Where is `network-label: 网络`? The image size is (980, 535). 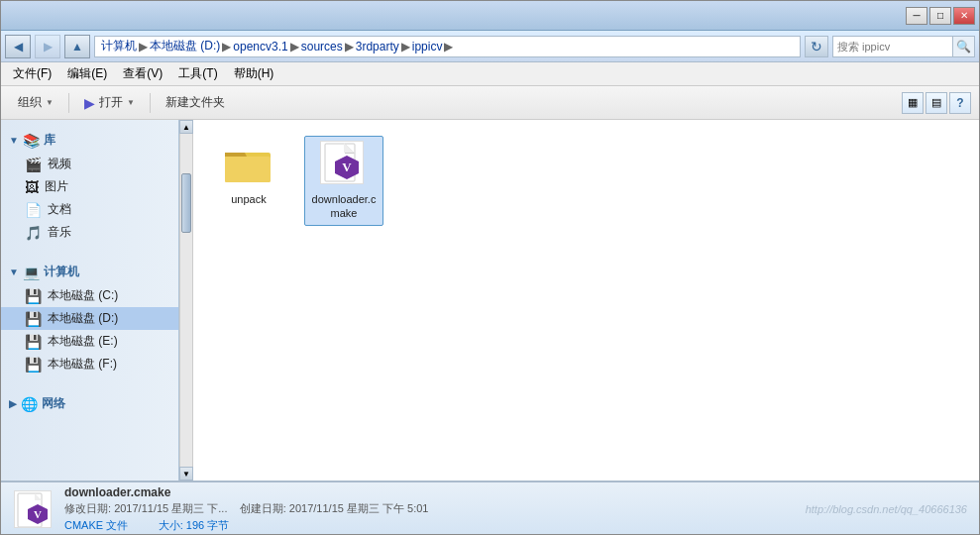 network-label: 网络 is located at coordinates (54, 404).